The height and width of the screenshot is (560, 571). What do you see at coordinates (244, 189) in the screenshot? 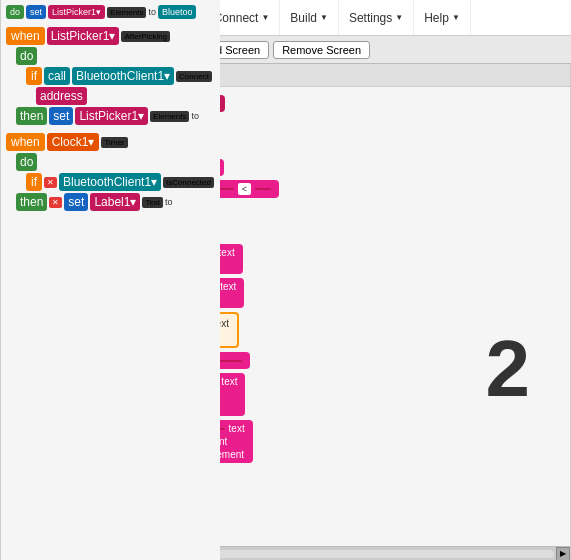
I see `compare-operator: <` at bounding box center [244, 189].